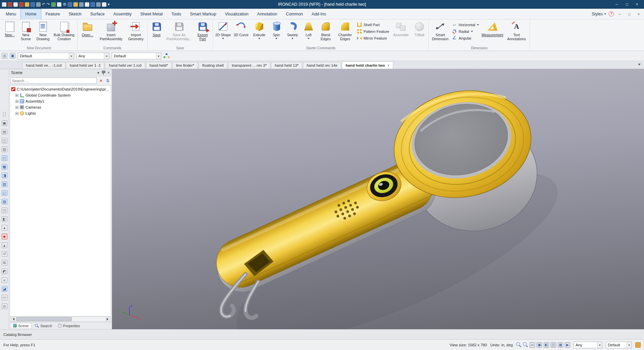  What do you see at coordinates (627, 4) in the screenshot?
I see `maximize-button: □` at bounding box center [627, 4].